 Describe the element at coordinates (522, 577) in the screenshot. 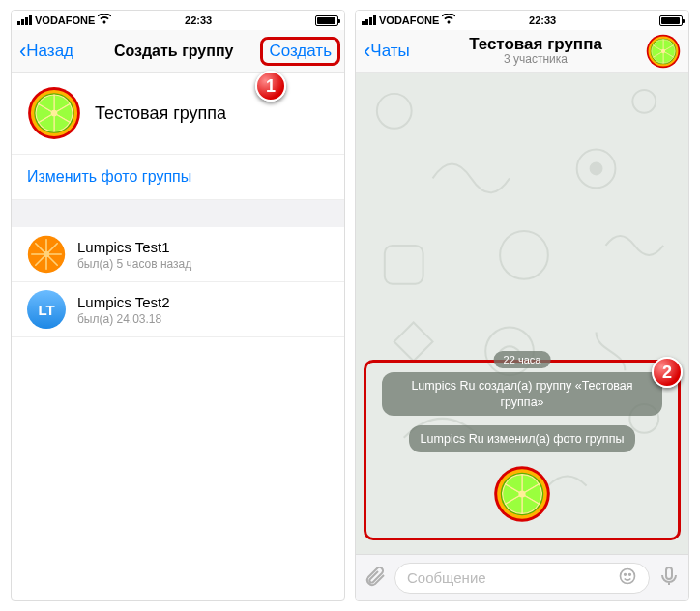

I see `message-input-bar: Сообщение` at that location.